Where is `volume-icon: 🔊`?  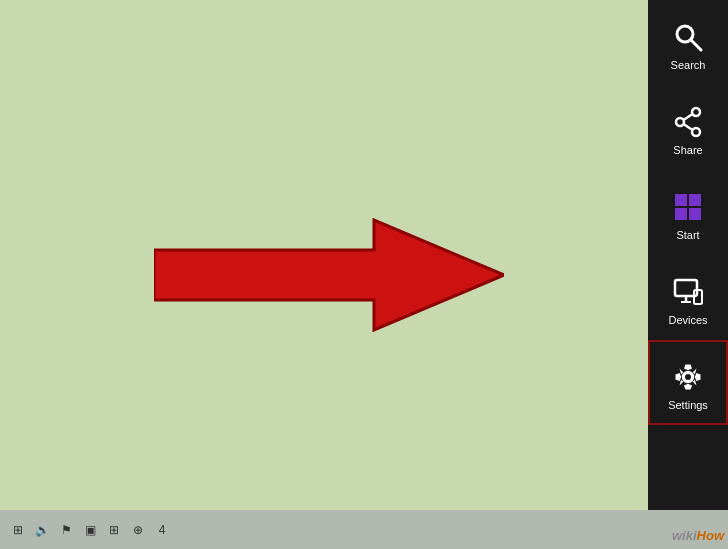 volume-icon: 🔊 is located at coordinates (42, 530).